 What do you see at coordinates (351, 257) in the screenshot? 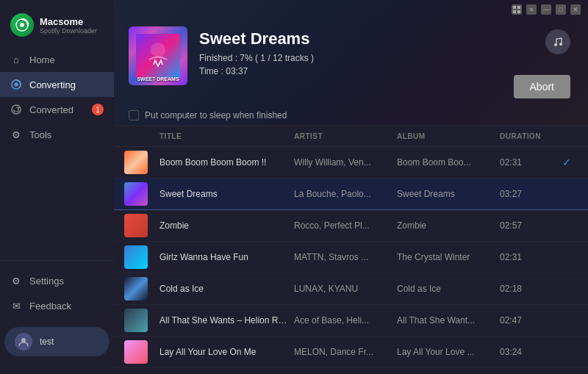
I see `table-row: Girlz Wanna Have Fun MATTN, Stavros ... …` at bounding box center [351, 257].